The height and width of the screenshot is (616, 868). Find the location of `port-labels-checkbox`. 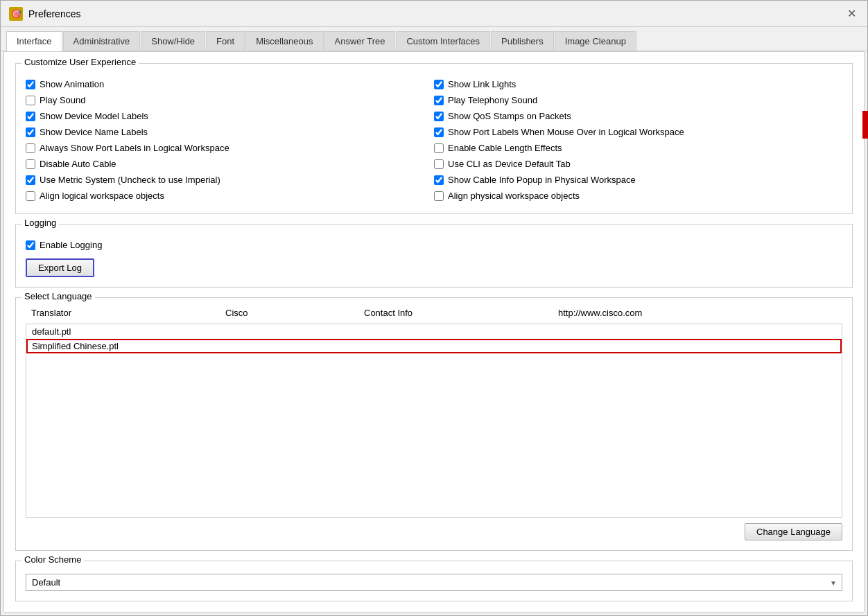

port-labels-checkbox is located at coordinates (31, 148).